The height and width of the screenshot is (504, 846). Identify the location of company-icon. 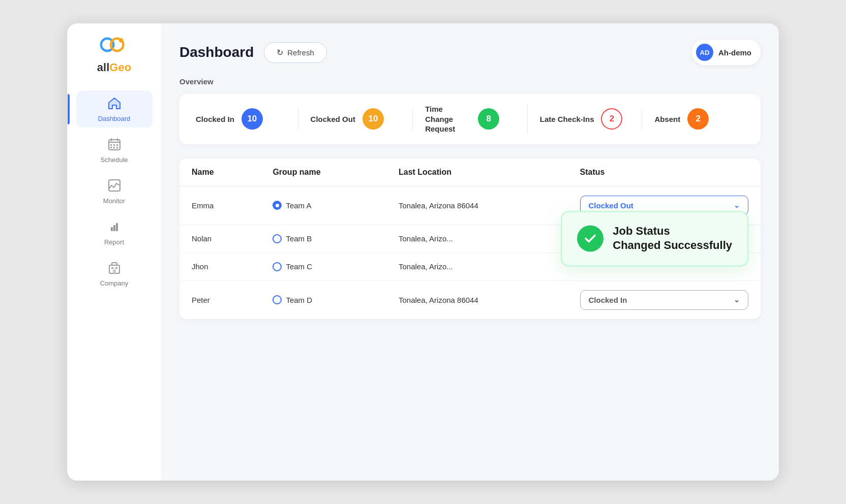
(114, 269).